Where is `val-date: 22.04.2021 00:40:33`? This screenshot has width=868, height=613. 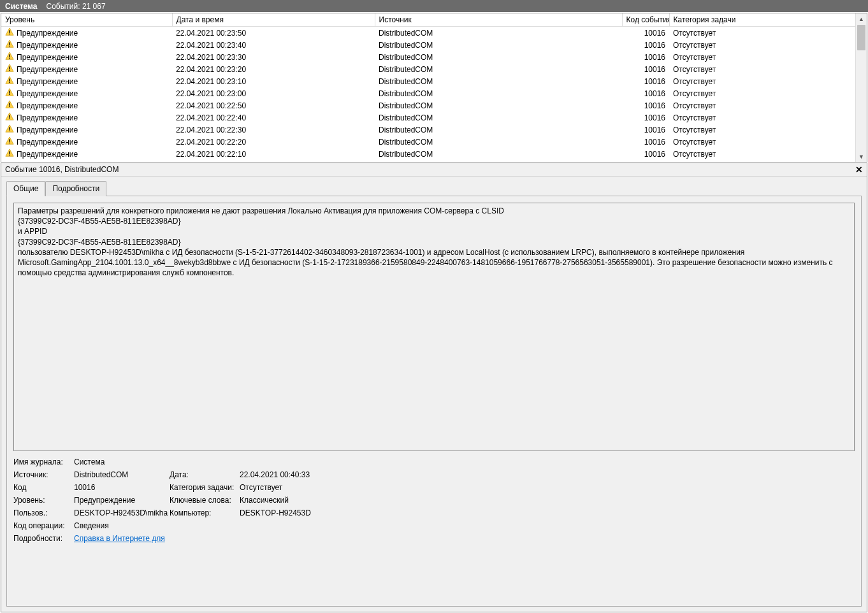
val-date: 22.04.2021 00:40:33 is located at coordinates (275, 475).